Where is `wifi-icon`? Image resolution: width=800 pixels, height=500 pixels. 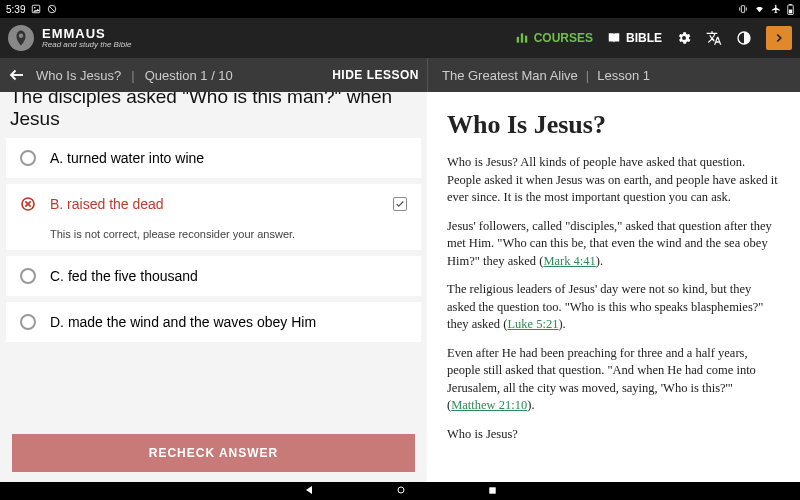
wifi-icon is located at coordinates (760, 9).